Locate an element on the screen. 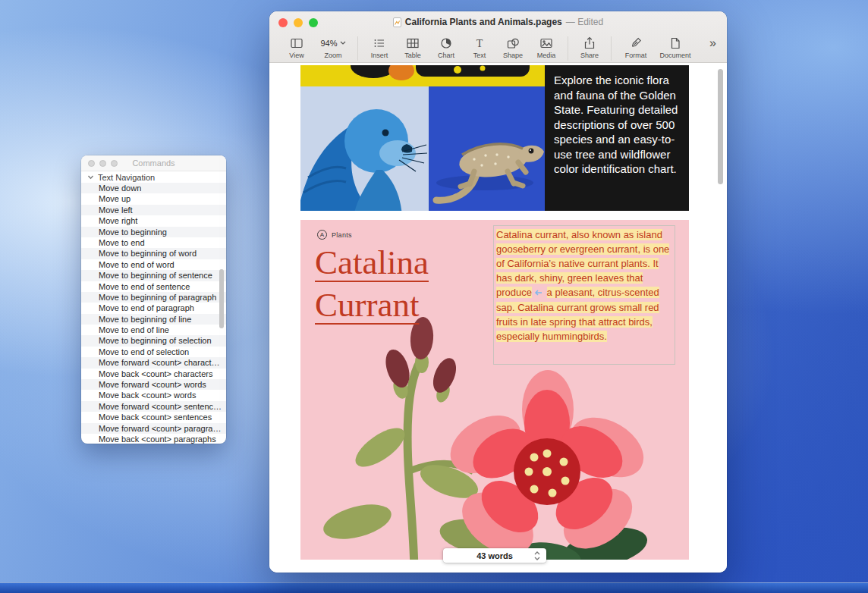  header-image-strip is located at coordinates (423, 76).